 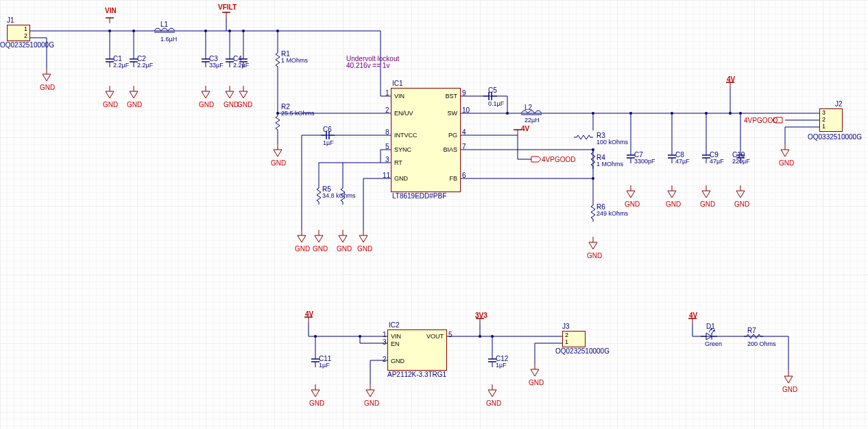 I want to click on gnd-ic2: GND, so click(x=372, y=404).